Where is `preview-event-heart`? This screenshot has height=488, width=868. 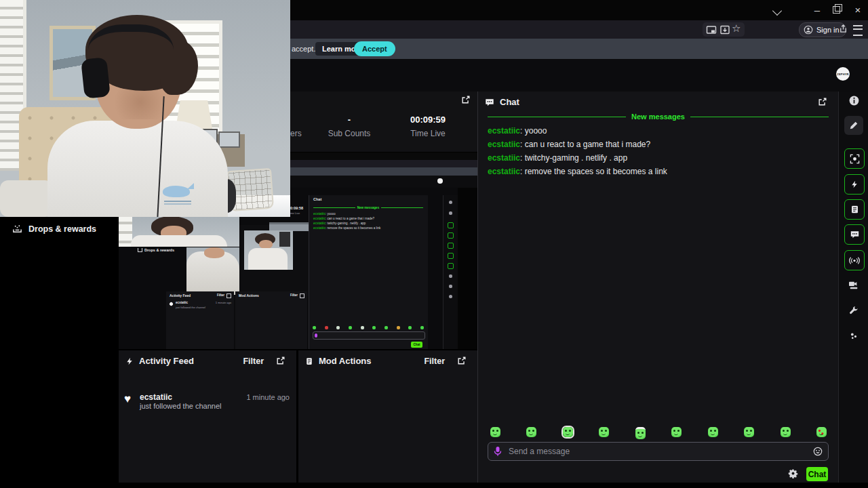
preview-event-heart is located at coordinates (171, 304).